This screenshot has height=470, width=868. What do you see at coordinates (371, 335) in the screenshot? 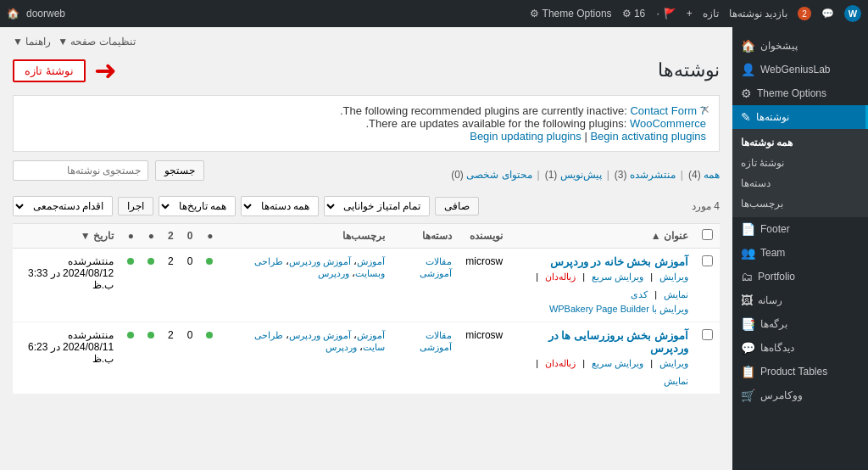
I see `row2-tag1: آموزش` at bounding box center [371, 335].